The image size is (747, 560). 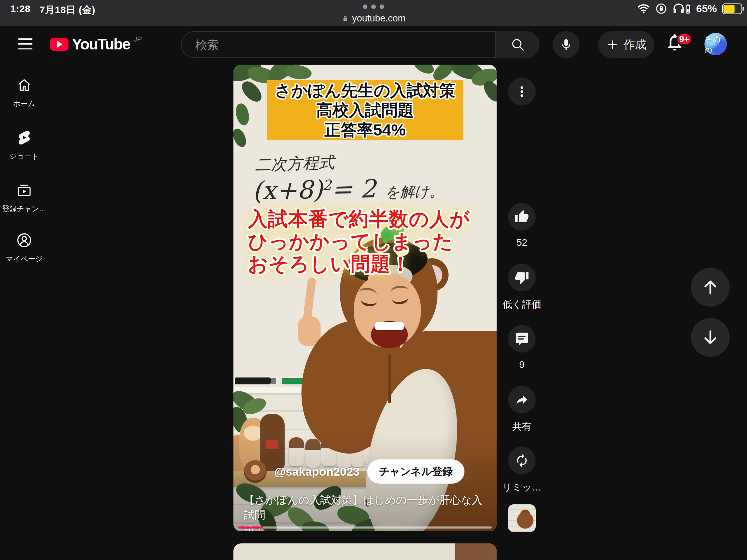 I want to click on share-button, so click(x=522, y=400).